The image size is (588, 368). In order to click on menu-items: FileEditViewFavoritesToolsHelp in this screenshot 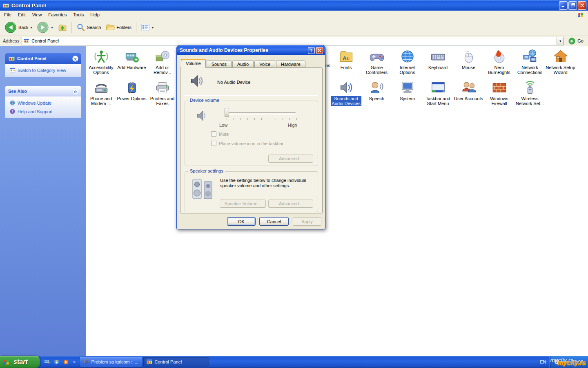, I will do `click(289, 15)`.